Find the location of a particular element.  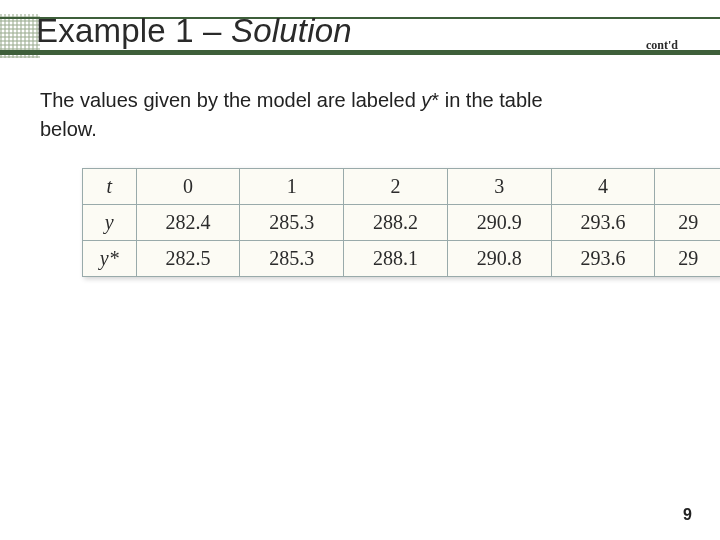

cell: 282.4 is located at coordinates (188, 223).